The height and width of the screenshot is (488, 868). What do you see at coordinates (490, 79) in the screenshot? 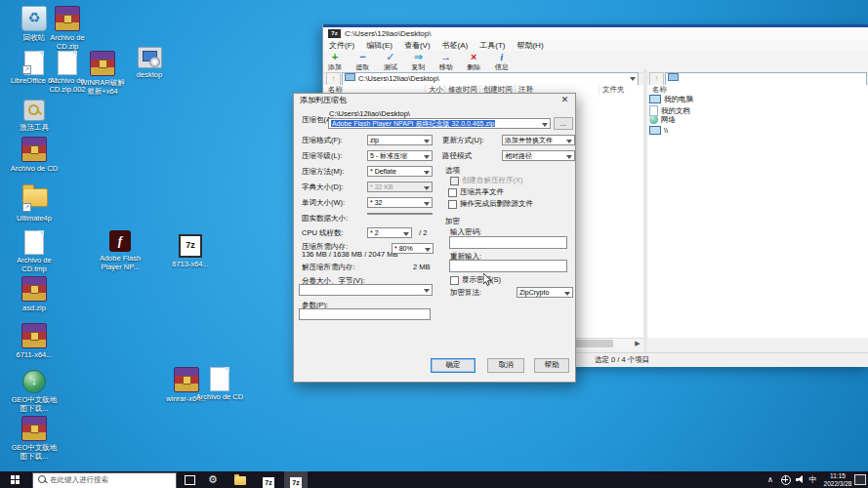
I see `address-combobox: C:\Users\12liao\Desktop\` at bounding box center [490, 79].